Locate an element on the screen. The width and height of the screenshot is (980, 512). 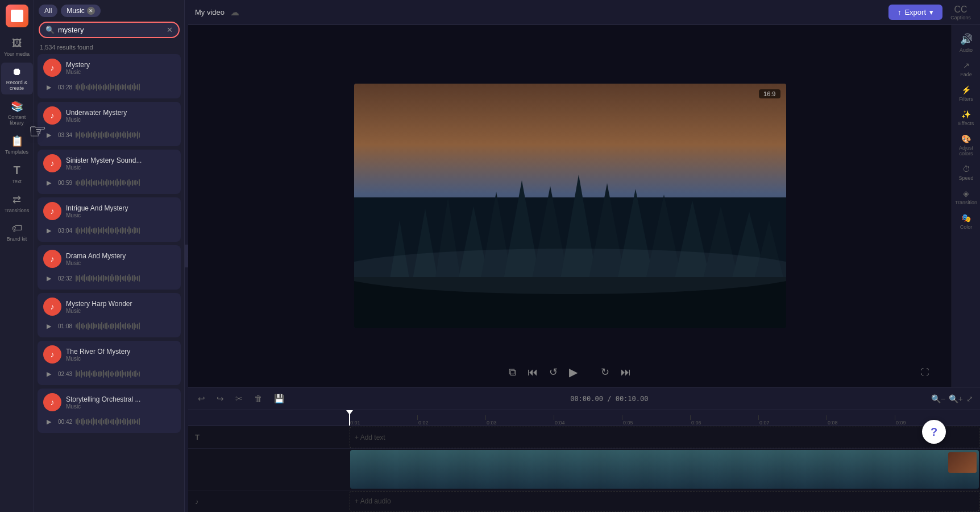
search-box: 🔍 ✕ is located at coordinates (109, 30).